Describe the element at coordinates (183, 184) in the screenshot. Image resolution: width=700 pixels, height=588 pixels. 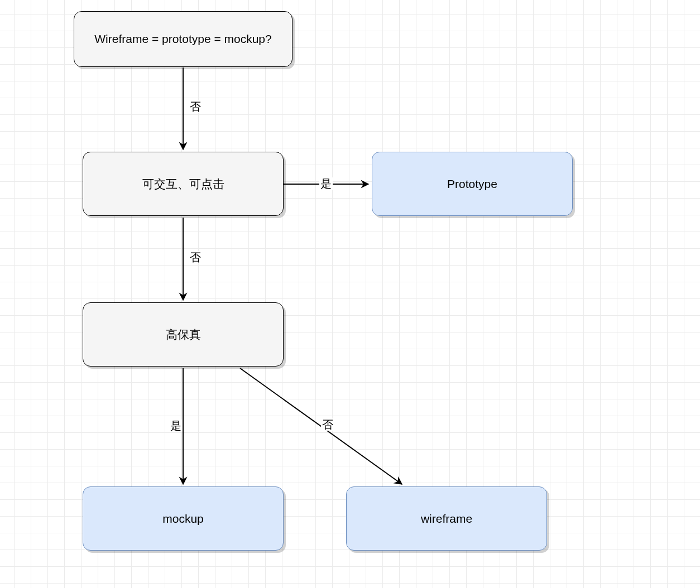
I see `node-interactive-label: 可交互、可点击` at that location.